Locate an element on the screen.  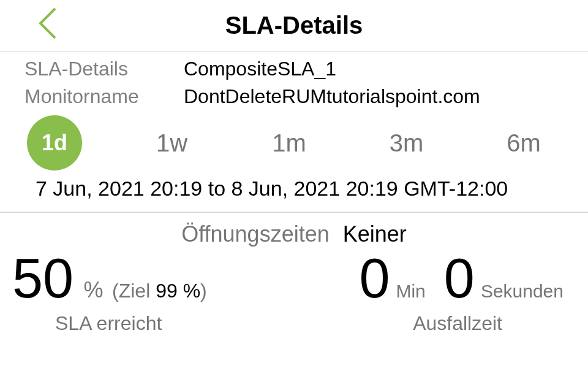
sla-percent-value: 50 is located at coordinates (43, 278).